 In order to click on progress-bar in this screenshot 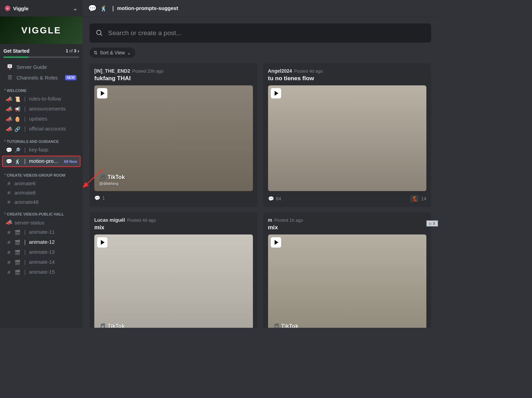, I will do `click(41, 57)`.